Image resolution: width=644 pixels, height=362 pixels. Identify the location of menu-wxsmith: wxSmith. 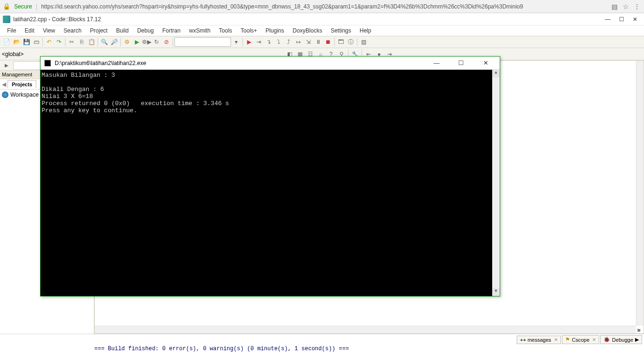
(200, 31).